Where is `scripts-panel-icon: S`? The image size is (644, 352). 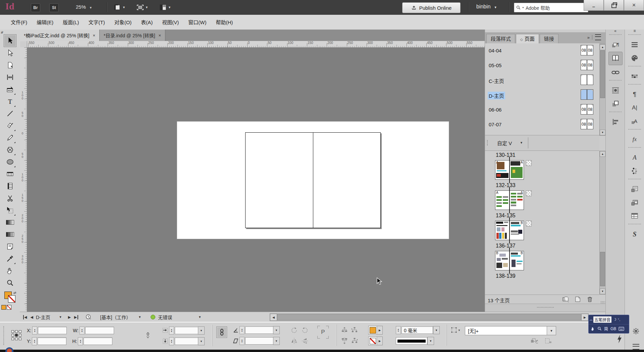
scripts-panel-icon: S is located at coordinates (635, 234).